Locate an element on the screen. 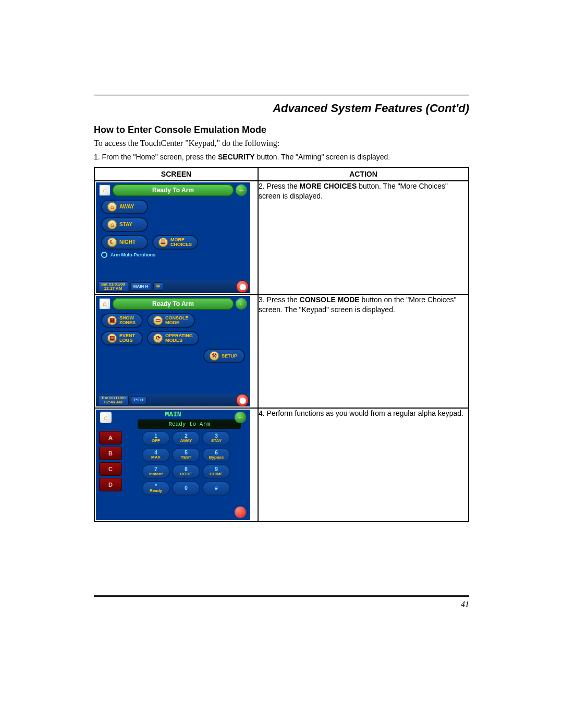  more-line2: CHOICES is located at coordinates (181, 245).